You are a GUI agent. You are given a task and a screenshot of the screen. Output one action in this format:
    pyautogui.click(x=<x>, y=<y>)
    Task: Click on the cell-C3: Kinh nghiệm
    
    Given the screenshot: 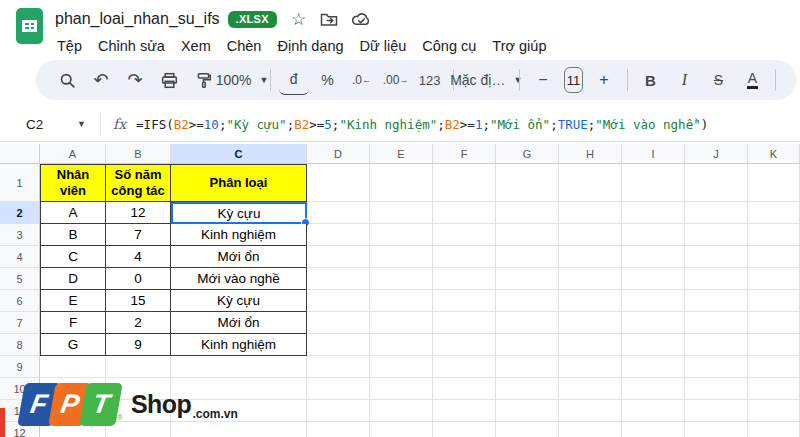 What is the action you would take?
    pyautogui.click(x=239, y=235)
    